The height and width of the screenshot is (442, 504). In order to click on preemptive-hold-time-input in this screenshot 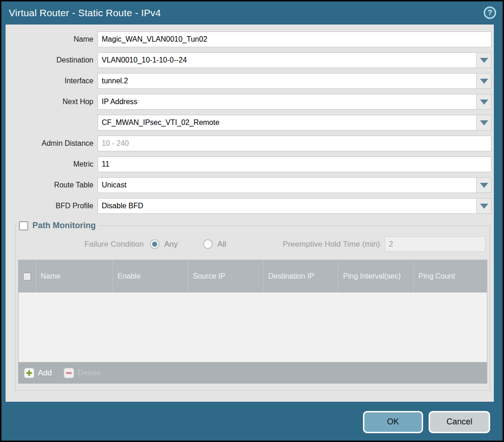, I will do `click(435, 244)`.